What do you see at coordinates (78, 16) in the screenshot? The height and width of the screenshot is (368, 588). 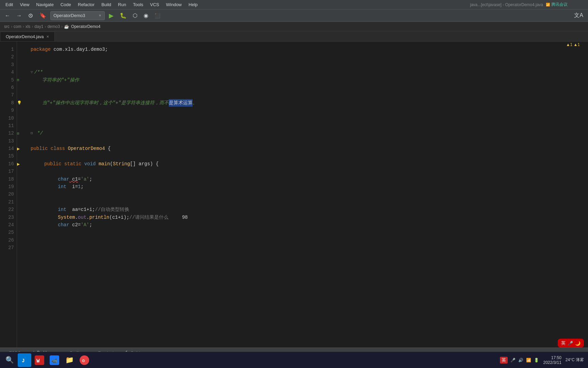 I see `project-selector: OperatorDemo3 ▼` at bounding box center [78, 16].